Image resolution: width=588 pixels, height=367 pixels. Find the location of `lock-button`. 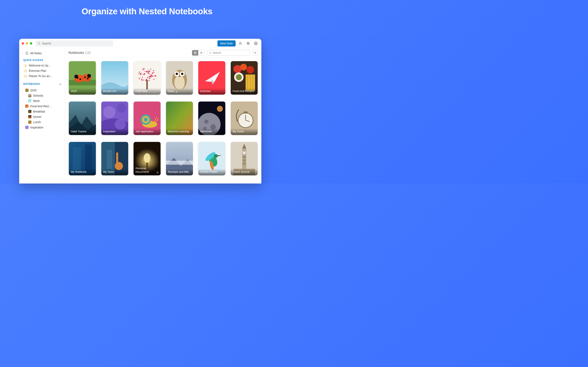

lock-button is located at coordinates (240, 43).